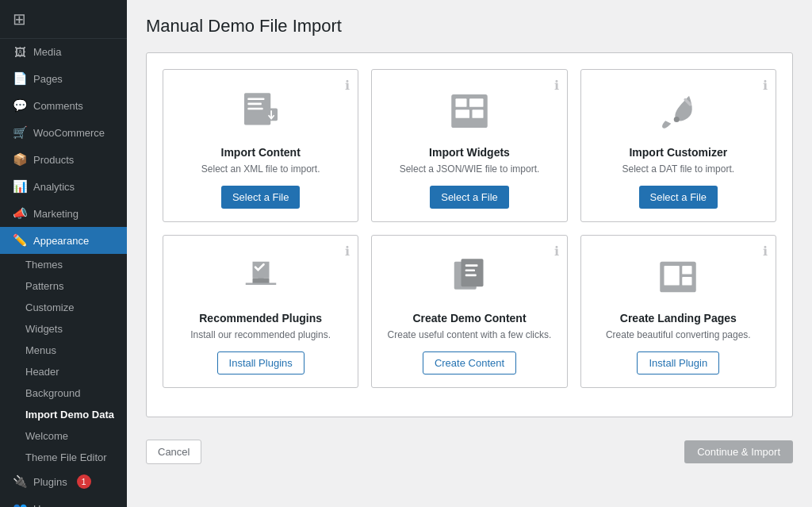  I want to click on import-content-button: Select a File, so click(261, 197).